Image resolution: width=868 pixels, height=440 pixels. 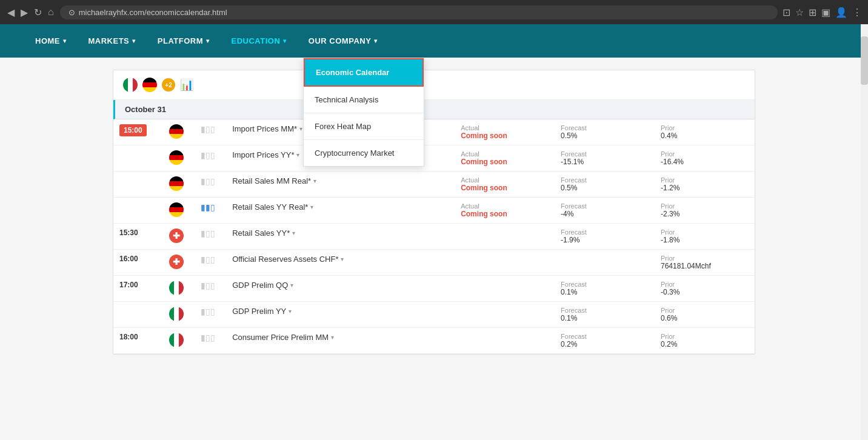 What do you see at coordinates (112, 41) in the screenshot?
I see `nav-markets: MARKETS ▾` at bounding box center [112, 41].